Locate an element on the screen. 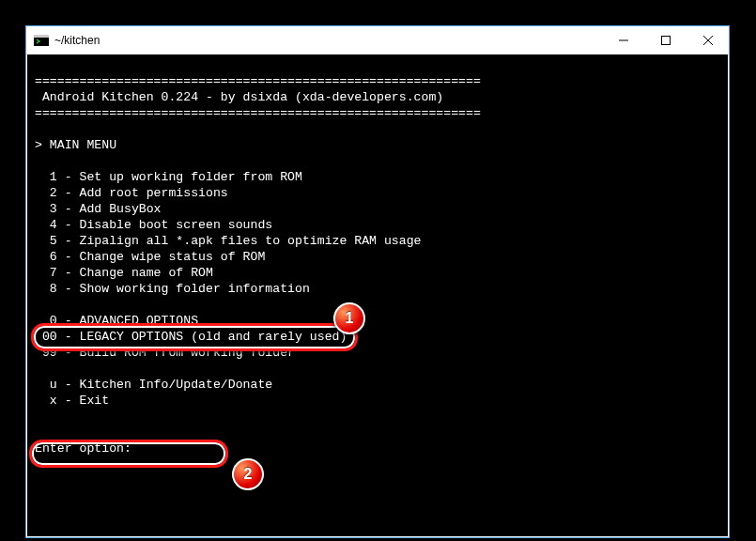 The image size is (756, 541). menu-item: 4 - Disable boot screen sounds is located at coordinates (154, 225).